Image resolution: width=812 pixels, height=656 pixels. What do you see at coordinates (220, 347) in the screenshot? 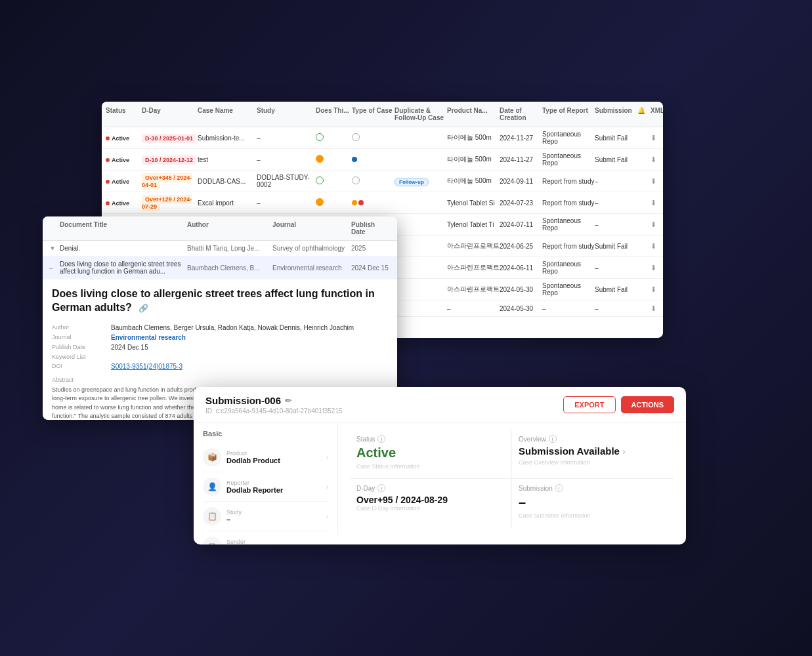
I see `doc-meta: Author Baumbach Clemens, Berger Ursula, …` at bounding box center [220, 347].